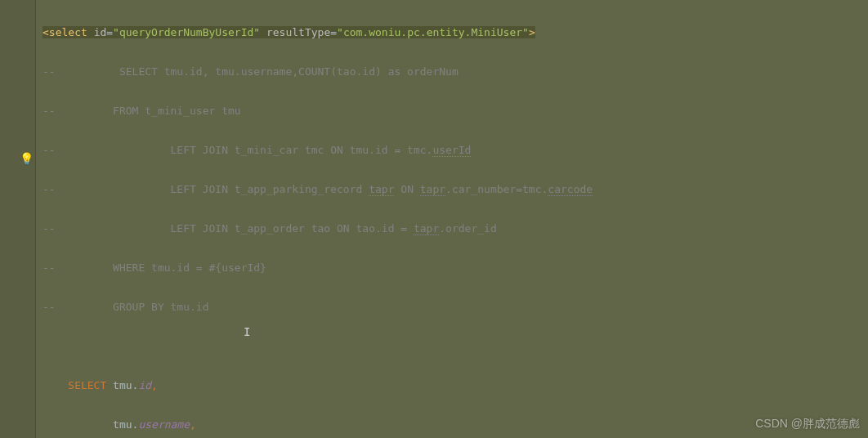 This screenshot has height=438, width=868. What do you see at coordinates (452, 190) in the screenshot?
I see `code-line: -- LEFT JOIN t_app_parking_record tapr O…` at bounding box center [452, 190].